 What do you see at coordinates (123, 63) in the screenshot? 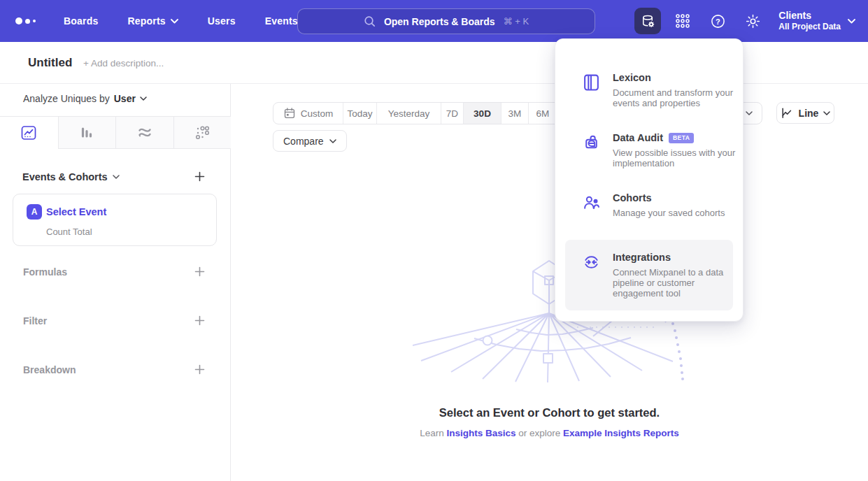
I see `add-description-field: + Add description...` at bounding box center [123, 63].